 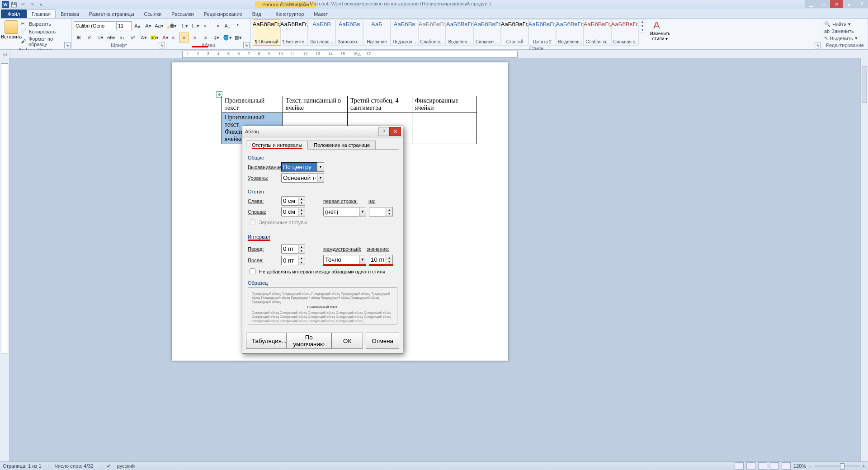 What do you see at coordinates (238, 38) in the screenshot?
I see `borders-button: ▦▾` at bounding box center [238, 38].